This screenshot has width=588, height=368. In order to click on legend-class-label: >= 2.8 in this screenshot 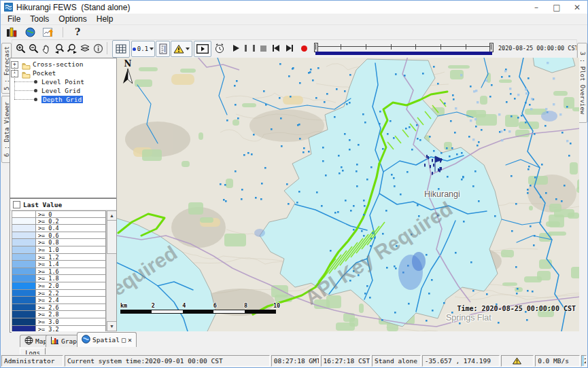, I will do `click(71, 315)`.